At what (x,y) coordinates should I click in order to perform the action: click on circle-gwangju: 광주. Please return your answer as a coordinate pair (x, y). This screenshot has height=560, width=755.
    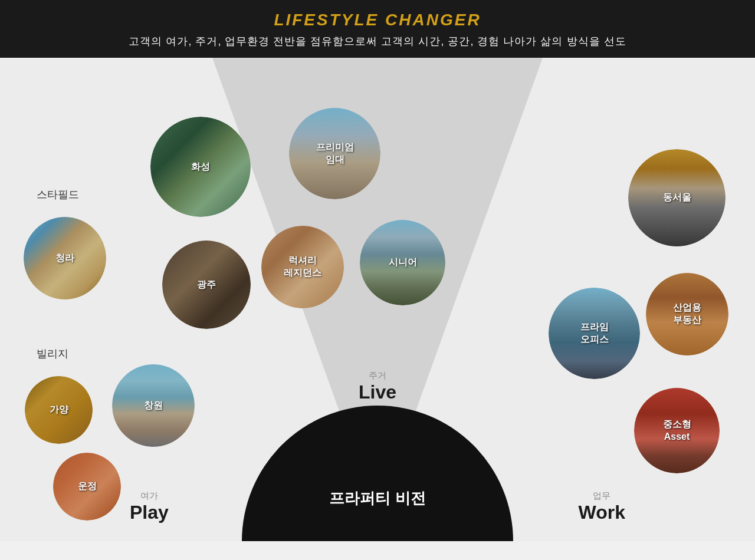
    Looking at the image, I should click on (206, 285).